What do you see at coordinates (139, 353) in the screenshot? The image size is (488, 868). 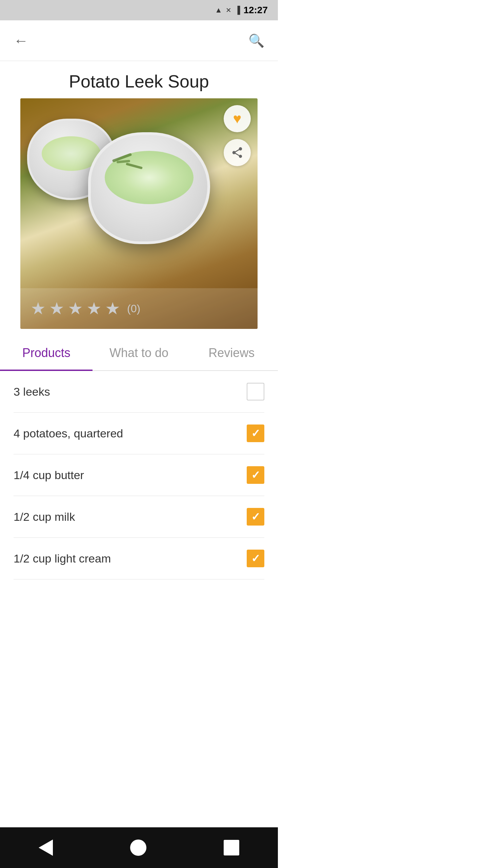 I see `tab-what-to-do: What to do` at bounding box center [139, 353].